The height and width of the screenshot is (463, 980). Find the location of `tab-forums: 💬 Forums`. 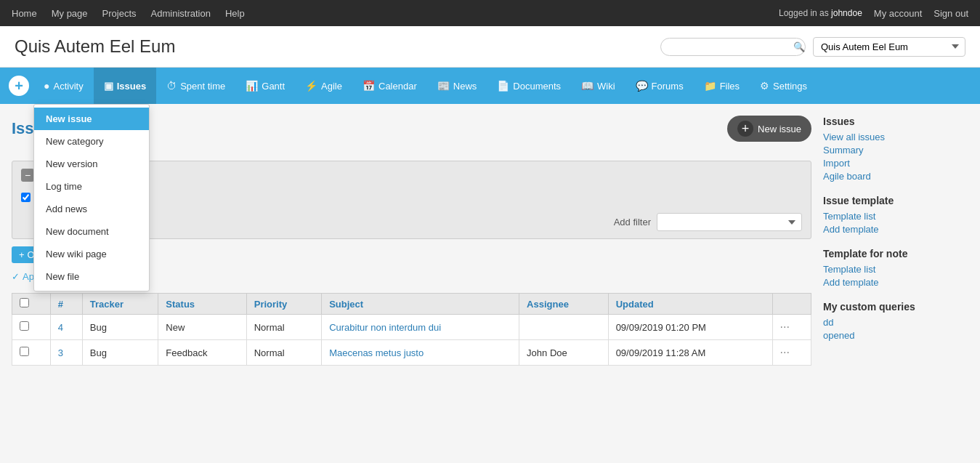

tab-forums: 💬 Forums is located at coordinates (660, 86).